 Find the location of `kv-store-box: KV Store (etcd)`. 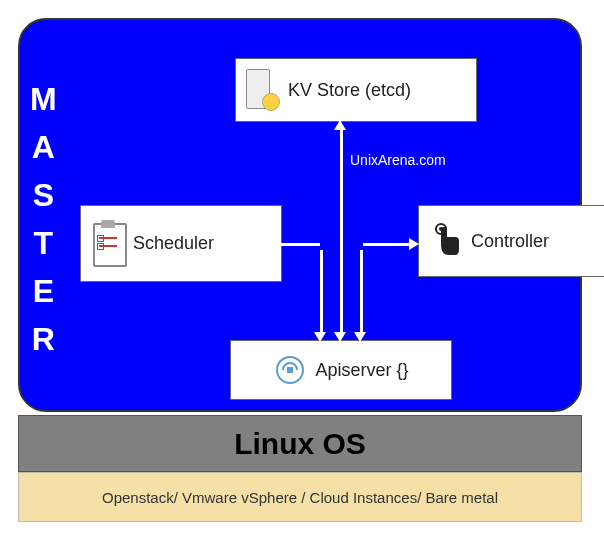

kv-store-box: KV Store (etcd) is located at coordinates (356, 90).